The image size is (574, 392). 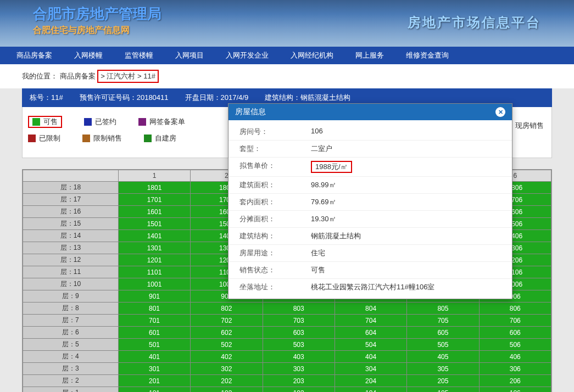 I want to click on modal-label: 坐落地址：, so click(x=275, y=287).